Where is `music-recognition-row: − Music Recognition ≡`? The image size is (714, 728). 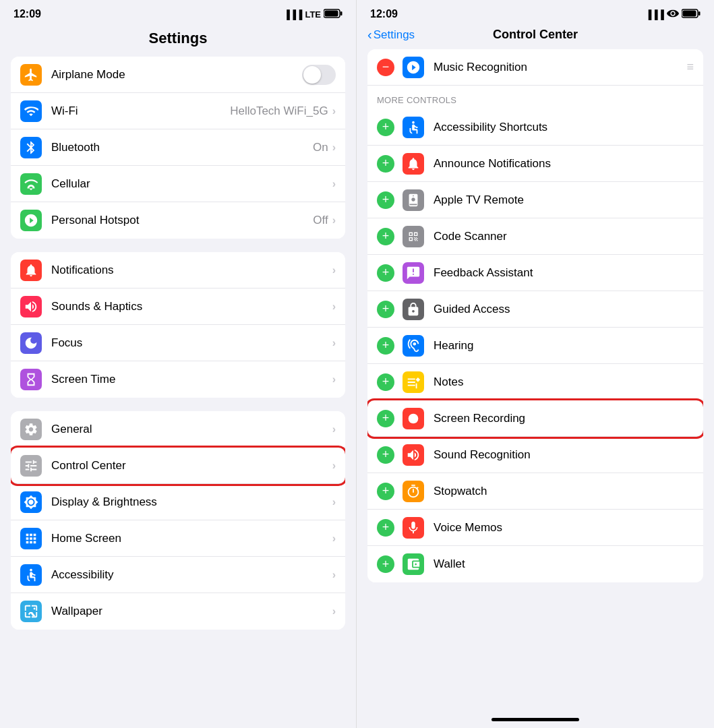
music-recognition-row: − Music Recognition ≡ is located at coordinates (535, 67).